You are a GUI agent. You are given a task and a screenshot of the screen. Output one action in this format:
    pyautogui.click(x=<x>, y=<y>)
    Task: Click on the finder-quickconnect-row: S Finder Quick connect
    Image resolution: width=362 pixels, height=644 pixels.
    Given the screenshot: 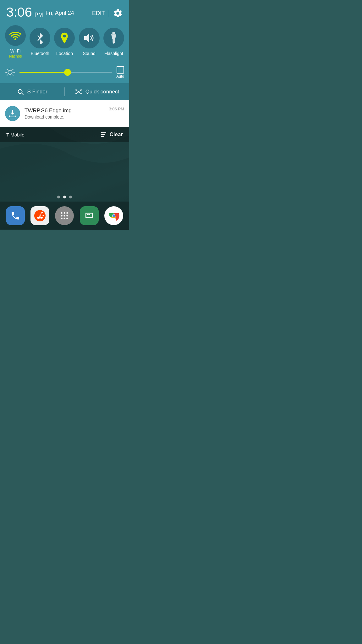 What is the action you would take?
    pyautogui.click(x=65, y=92)
    